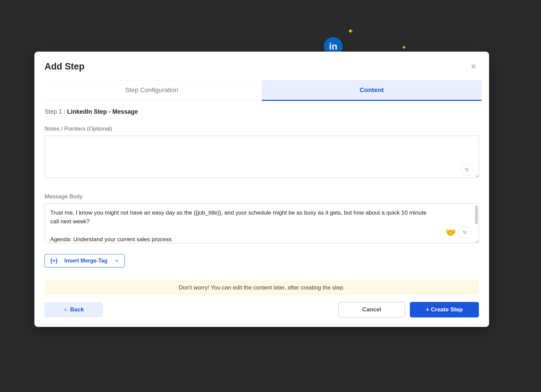 The width and height of the screenshot is (541, 392). What do you see at coordinates (262, 197) in the screenshot?
I see `message-label: Message Body` at bounding box center [262, 197].